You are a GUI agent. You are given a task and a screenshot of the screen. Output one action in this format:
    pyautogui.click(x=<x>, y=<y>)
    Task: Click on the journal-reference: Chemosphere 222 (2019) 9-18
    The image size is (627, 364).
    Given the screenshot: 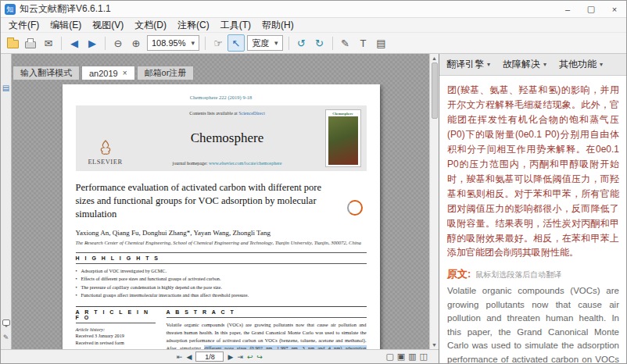 What is the action you would take?
    pyautogui.click(x=221, y=97)
    